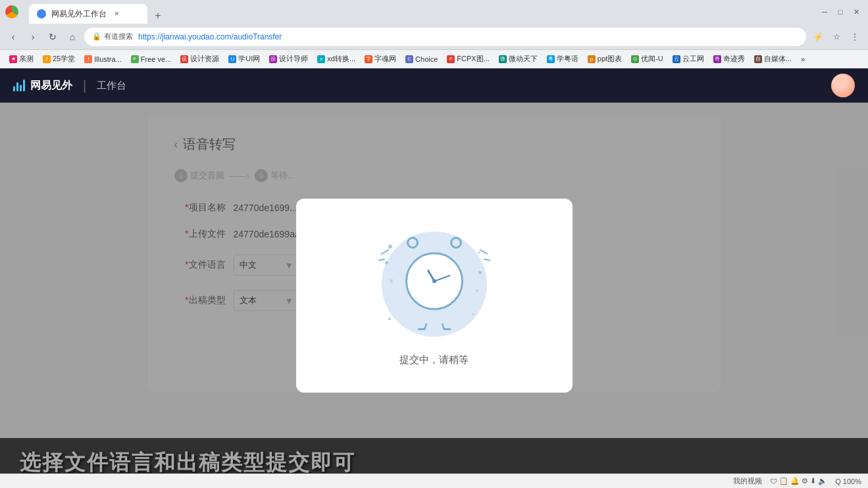  I want to click on clock-leg-left, so click(422, 327).